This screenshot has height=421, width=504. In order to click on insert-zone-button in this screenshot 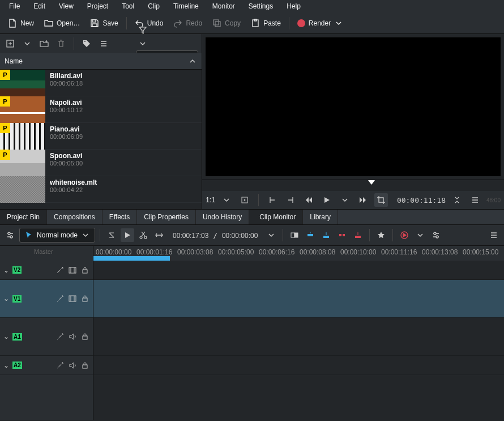, I will do `click(310, 235)`.